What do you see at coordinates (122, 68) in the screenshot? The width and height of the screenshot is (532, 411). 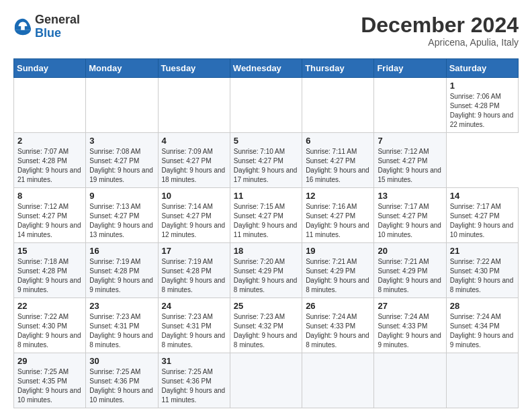 I see `day-header-monday: Monday` at bounding box center [122, 68].